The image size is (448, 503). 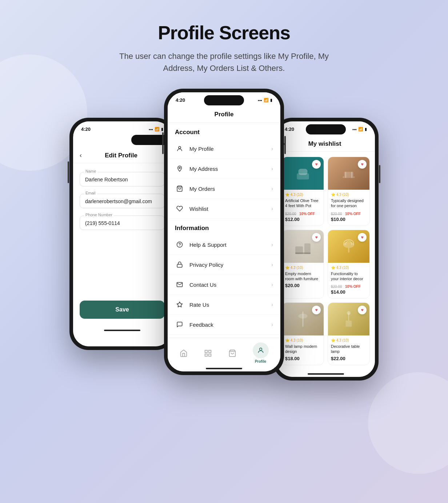 What do you see at coordinates (349, 195) in the screenshot?
I see `card-rating-2: ⭐ 4.3 (10)` at bounding box center [349, 195].